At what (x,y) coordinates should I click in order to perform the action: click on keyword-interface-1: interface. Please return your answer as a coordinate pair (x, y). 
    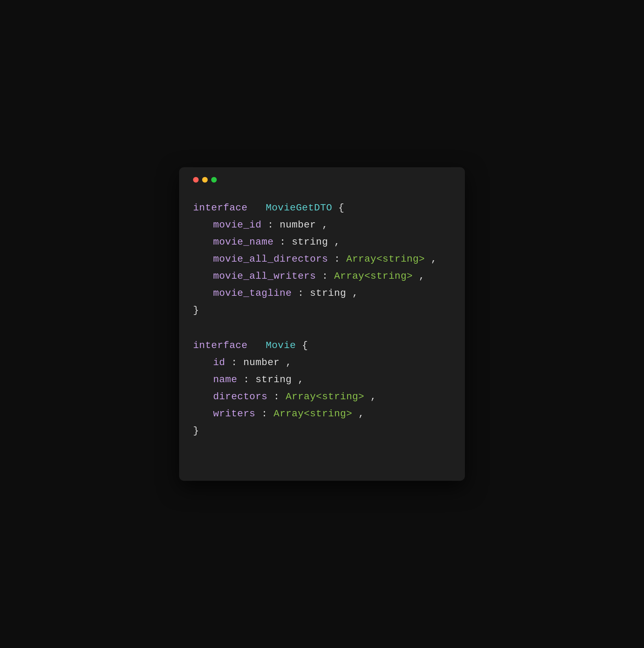
    Looking at the image, I should click on (220, 208).